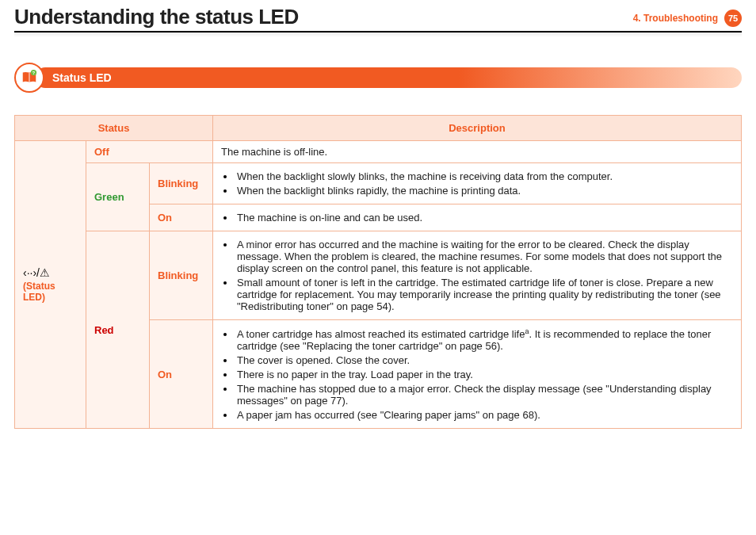 The width and height of the screenshot is (756, 535). What do you see at coordinates (114, 128) in the screenshot?
I see `col-header-status: Status` at bounding box center [114, 128].